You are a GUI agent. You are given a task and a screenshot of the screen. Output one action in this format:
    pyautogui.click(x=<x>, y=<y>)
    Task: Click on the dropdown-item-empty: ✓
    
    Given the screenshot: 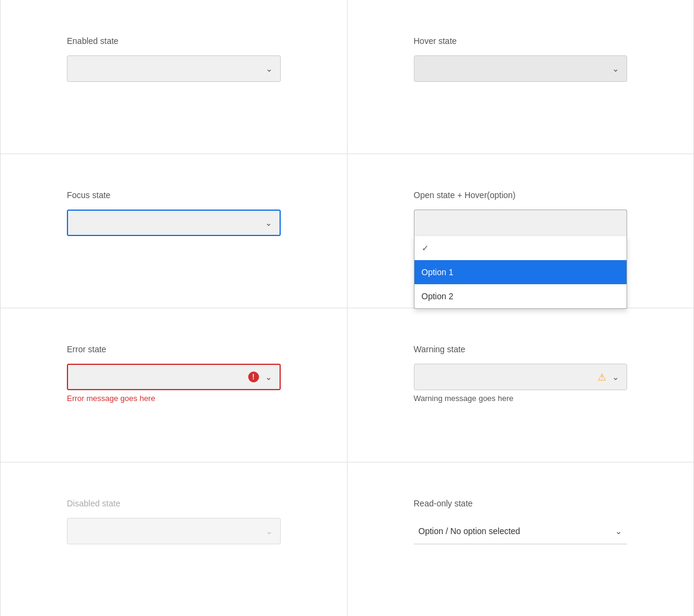 What is the action you would take?
    pyautogui.click(x=520, y=248)
    